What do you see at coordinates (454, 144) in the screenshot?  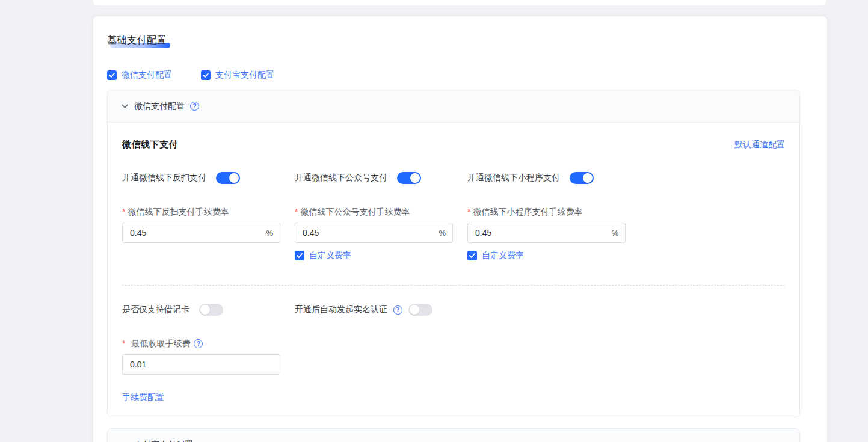 I see `offline-pay-section-header: 微信线下支付 默认通道配置` at bounding box center [454, 144].